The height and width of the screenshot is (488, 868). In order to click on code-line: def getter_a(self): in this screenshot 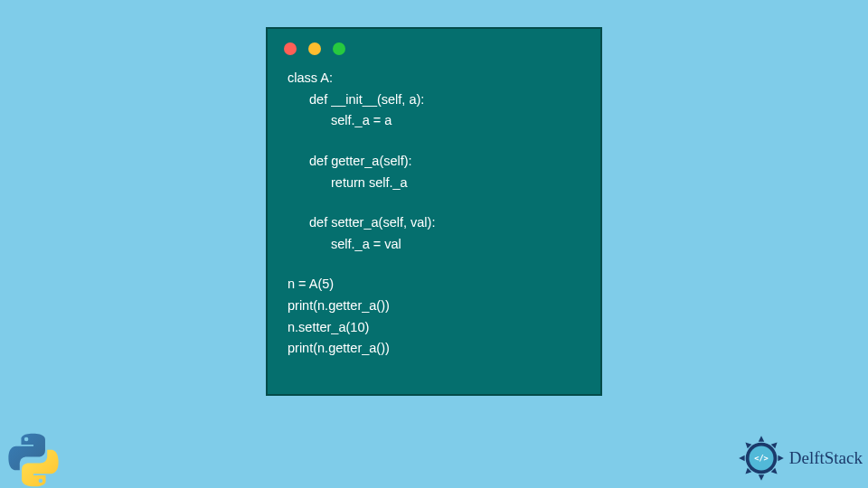, I will do `click(434, 162)`.